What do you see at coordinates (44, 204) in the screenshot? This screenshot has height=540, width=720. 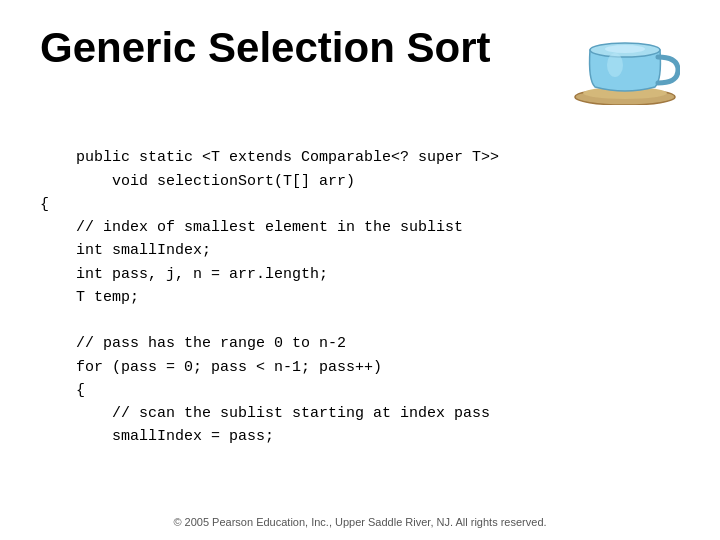 I see `code-line-3: {` at bounding box center [44, 204].